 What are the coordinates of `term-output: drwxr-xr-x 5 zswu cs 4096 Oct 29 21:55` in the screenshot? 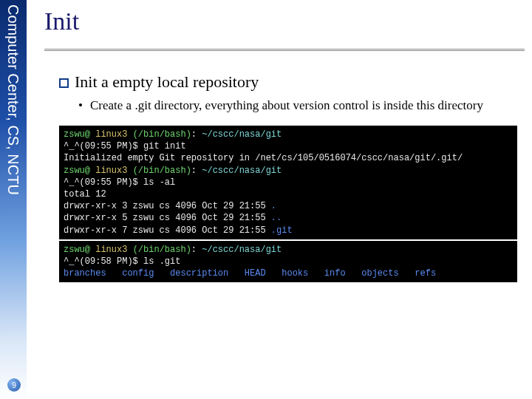 It's located at (167, 218).